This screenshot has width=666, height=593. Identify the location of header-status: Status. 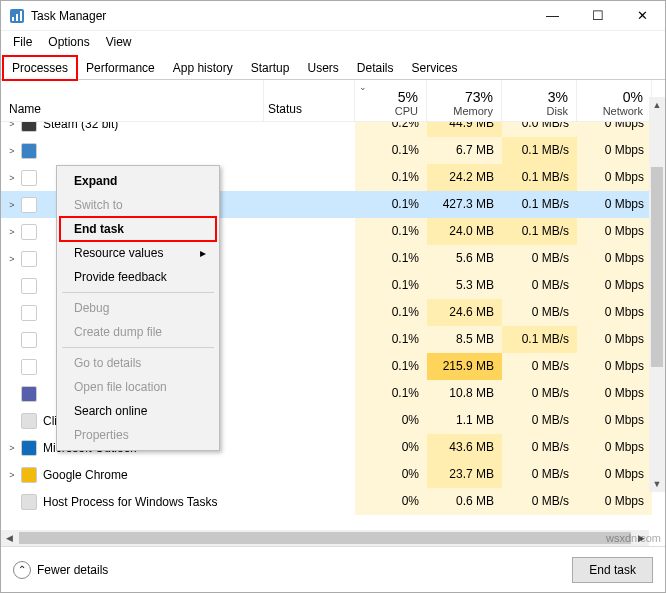
(310, 100).